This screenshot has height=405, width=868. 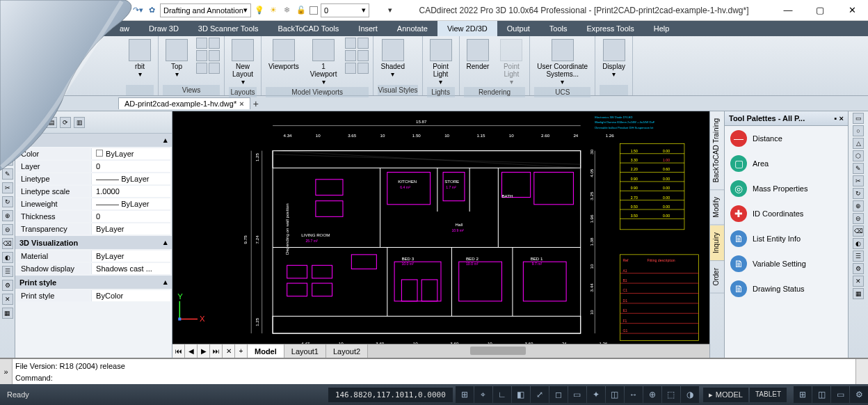 What do you see at coordinates (266, 351) in the screenshot?
I see `layout-tab-model: Model` at bounding box center [266, 351].